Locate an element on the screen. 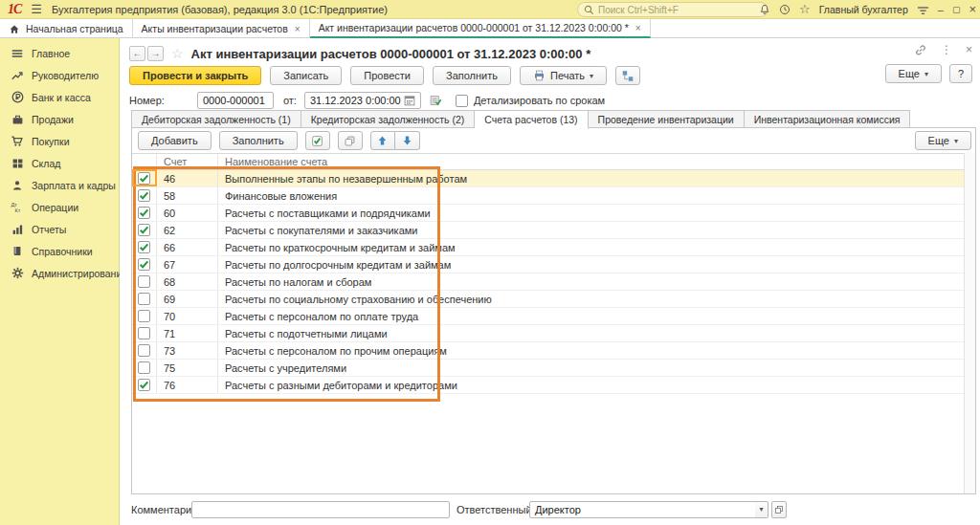  move-row-down-button is located at coordinates (408, 141).